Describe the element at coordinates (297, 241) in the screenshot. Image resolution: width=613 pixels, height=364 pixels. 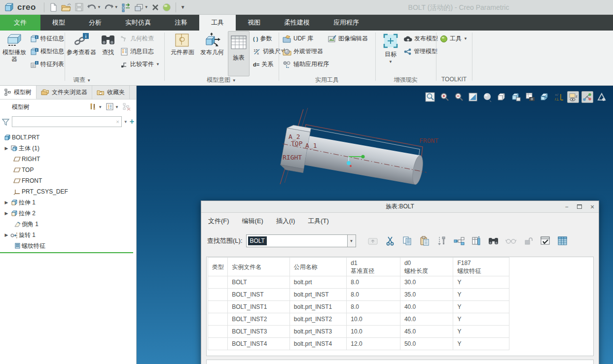
I see `find-scope-combobox: BOLT` at that location.